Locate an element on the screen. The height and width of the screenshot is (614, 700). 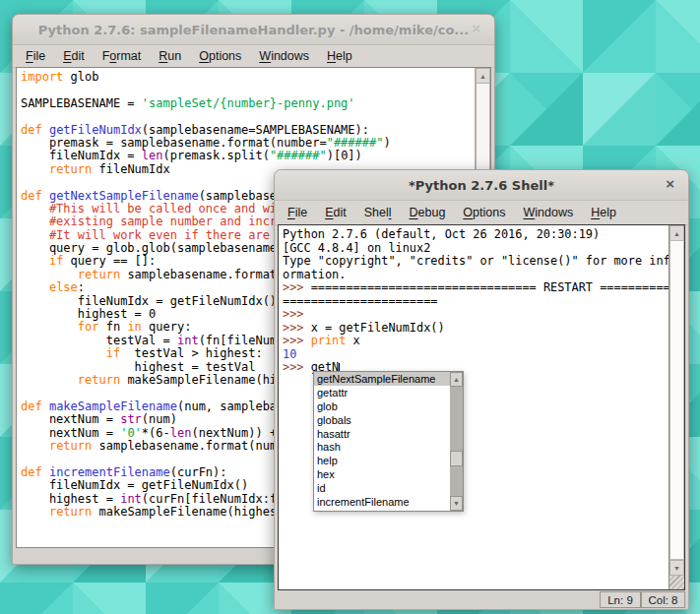
autocomplete-scrollbar: ▲ ▼ is located at coordinates (457, 441).